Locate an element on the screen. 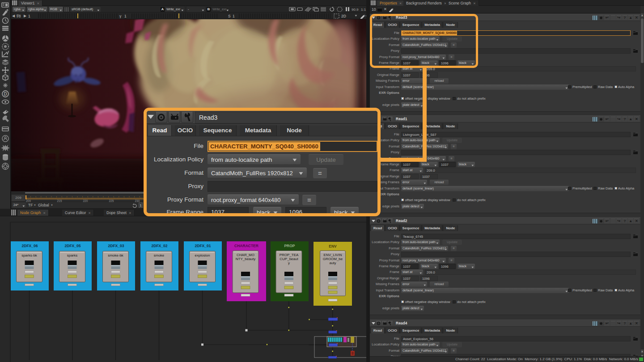 The height and width of the screenshot is (362, 644). svg-text: CUP_beaut is located at coordinates (289, 259).